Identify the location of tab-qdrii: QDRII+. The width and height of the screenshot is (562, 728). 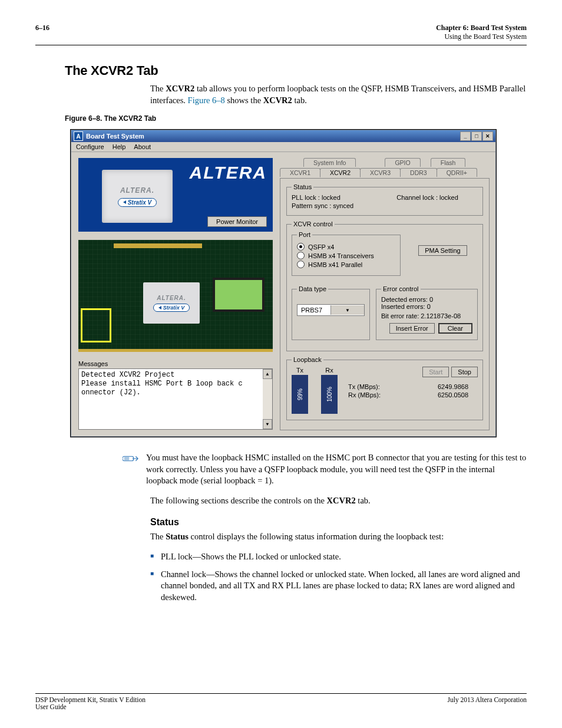
(457, 172).